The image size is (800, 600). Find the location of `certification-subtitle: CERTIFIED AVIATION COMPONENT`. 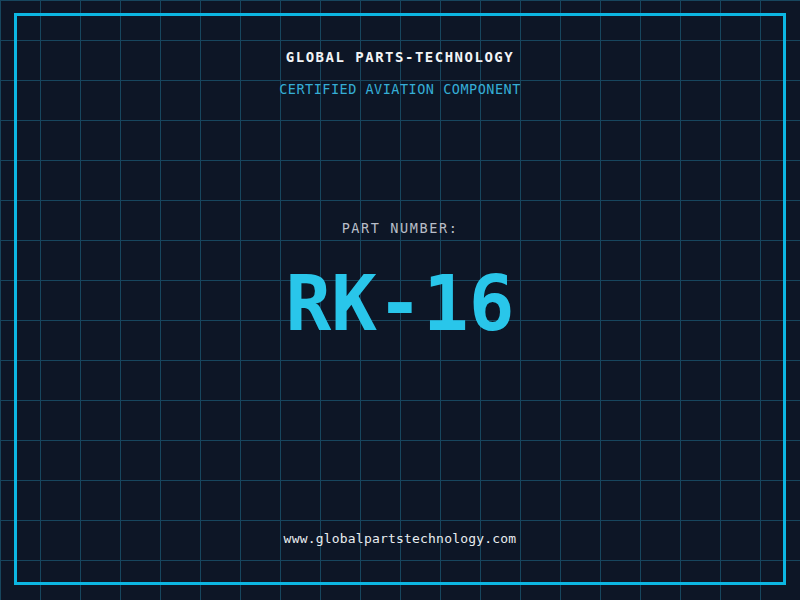

certification-subtitle: CERTIFIED AVIATION COMPONENT is located at coordinates (400, 89).